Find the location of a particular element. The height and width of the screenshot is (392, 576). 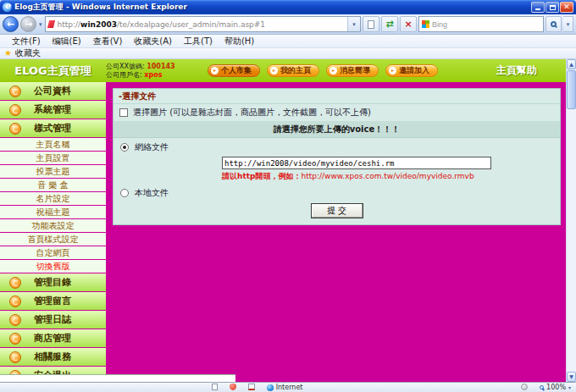

url-hint: 請以http開頭，例如：http://www.xpos.com.tw/video… is located at coordinates (337, 177).